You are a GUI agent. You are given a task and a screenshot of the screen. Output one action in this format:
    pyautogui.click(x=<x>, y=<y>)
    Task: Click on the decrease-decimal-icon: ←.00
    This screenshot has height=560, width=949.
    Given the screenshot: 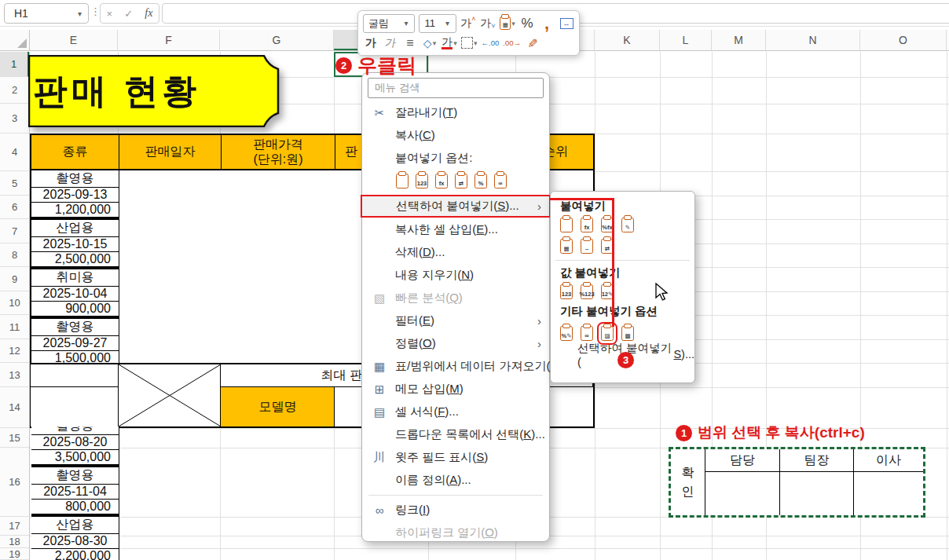 What is the action you would take?
    pyautogui.click(x=490, y=43)
    